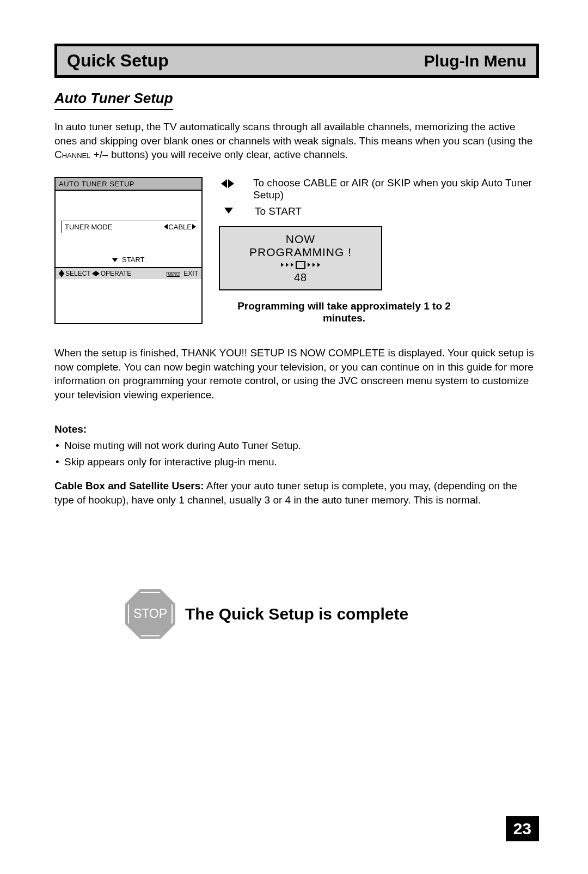 This screenshot has height=874, width=588. Describe the element at coordinates (72, 155) in the screenshot. I see `intro-channel: Channel` at that location.